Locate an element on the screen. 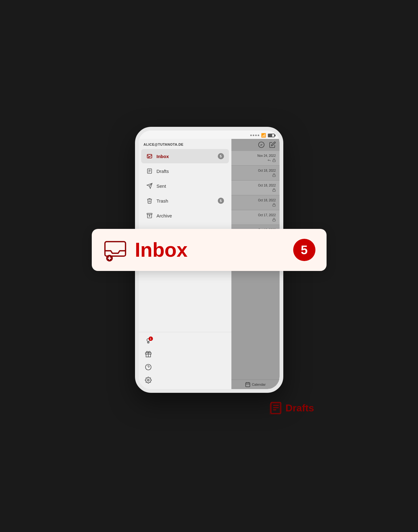 This screenshot has height=532, width=418. bottom-label: Drafts is located at coordinates (292, 408).